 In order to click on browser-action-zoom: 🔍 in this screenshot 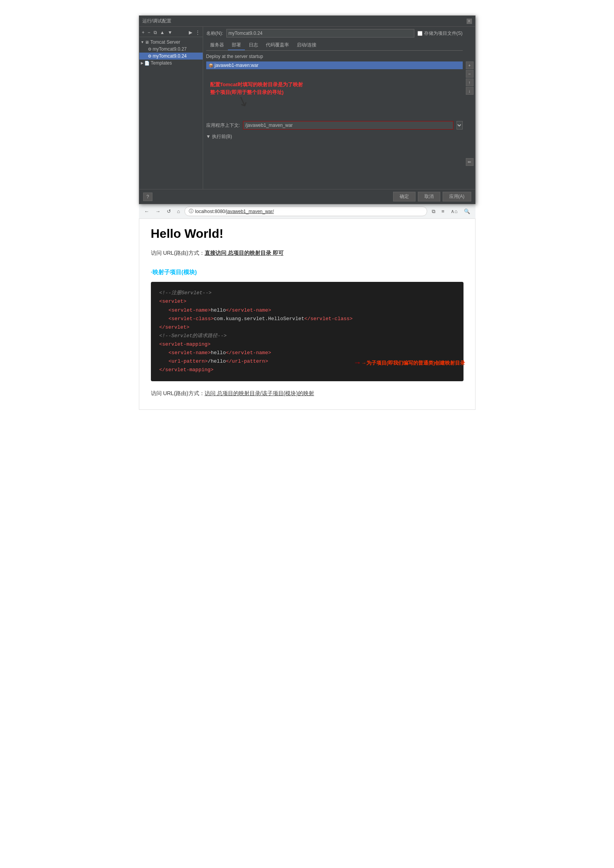, I will do `click(467, 211)`.